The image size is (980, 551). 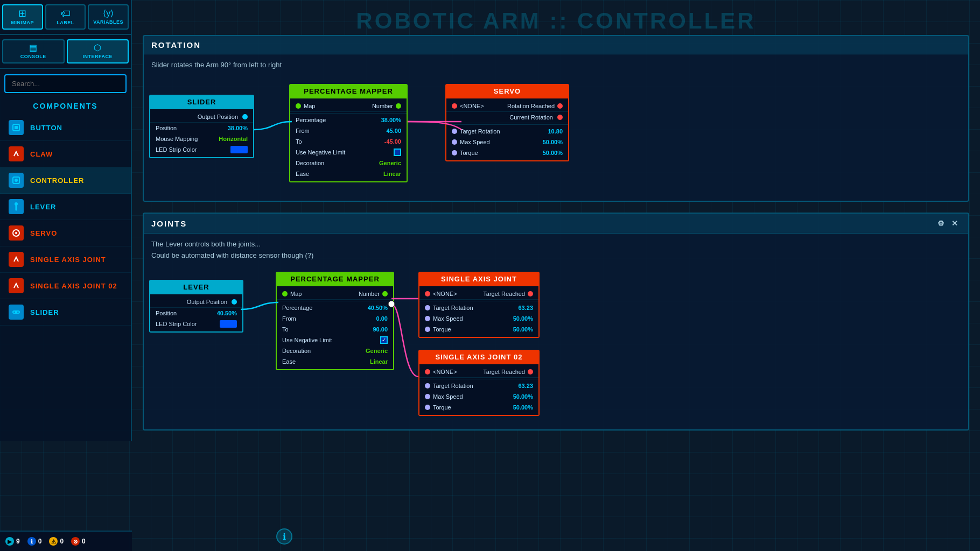 What do you see at coordinates (33, 56) in the screenshot?
I see `console-label: CONSOLE` at bounding box center [33, 56].